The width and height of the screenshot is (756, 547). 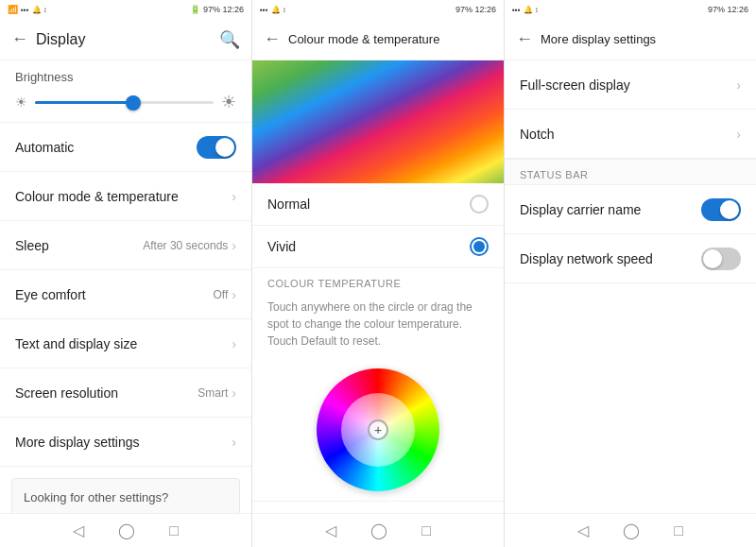 What do you see at coordinates (133, 103) in the screenshot?
I see `brightness-thumb` at bounding box center [133, 103].